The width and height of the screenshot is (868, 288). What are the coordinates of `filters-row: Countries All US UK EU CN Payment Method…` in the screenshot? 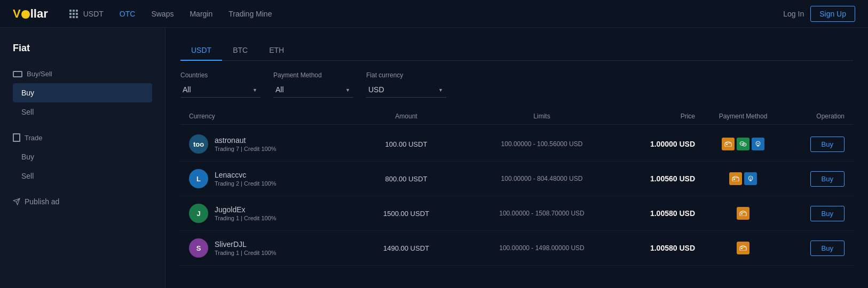 It's located at (517, 84).